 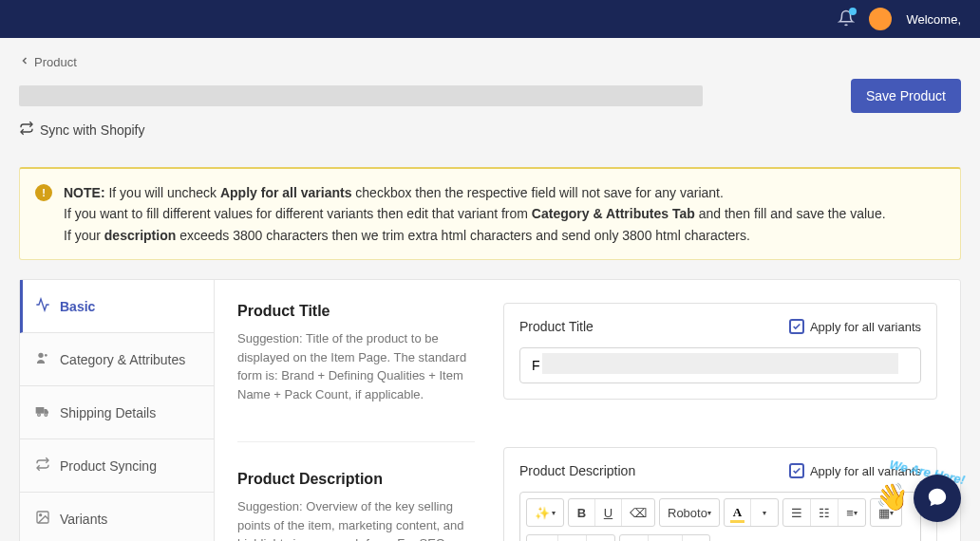 What do you see at coordinates (666, 538) in the screenshot?
I see `code-view-button: </>` at bounding box center [666, 538].